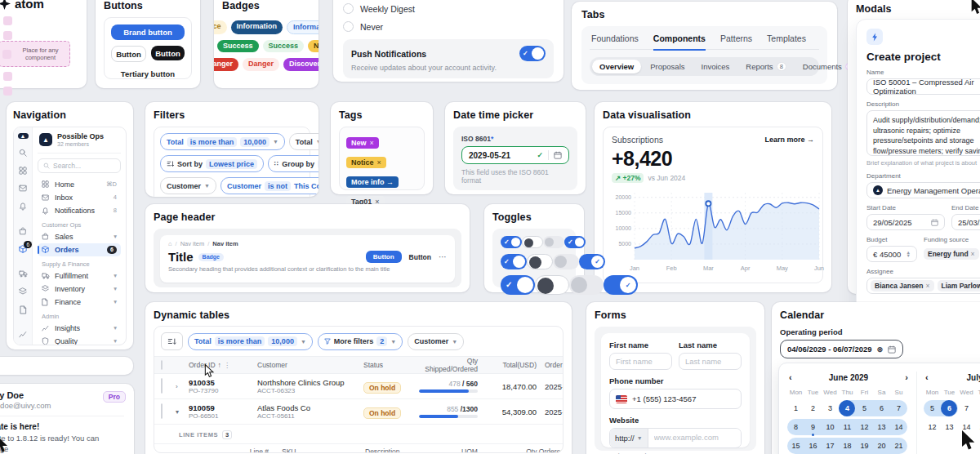 The image size is (980, 454). Describe the element at coordinates (694, 438) in the screenshot. I see `website-input` at that location.